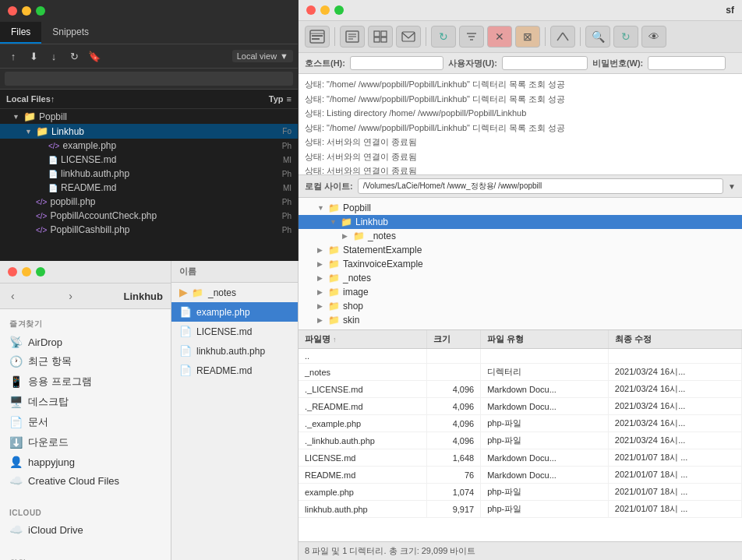 The height and width of the screenshot is (560, 742). What do you see at coordinates (235, 350) in the screenshot?
I see `list-item-linkhub-auth: 📄 linkhub.auth.php` at bounding box center [235, 350].